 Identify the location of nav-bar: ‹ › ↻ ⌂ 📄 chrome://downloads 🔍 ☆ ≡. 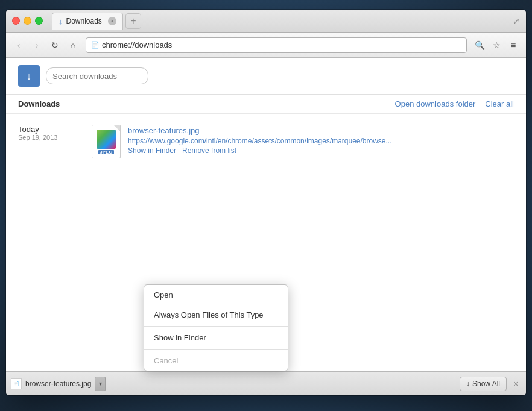
(266, 45).